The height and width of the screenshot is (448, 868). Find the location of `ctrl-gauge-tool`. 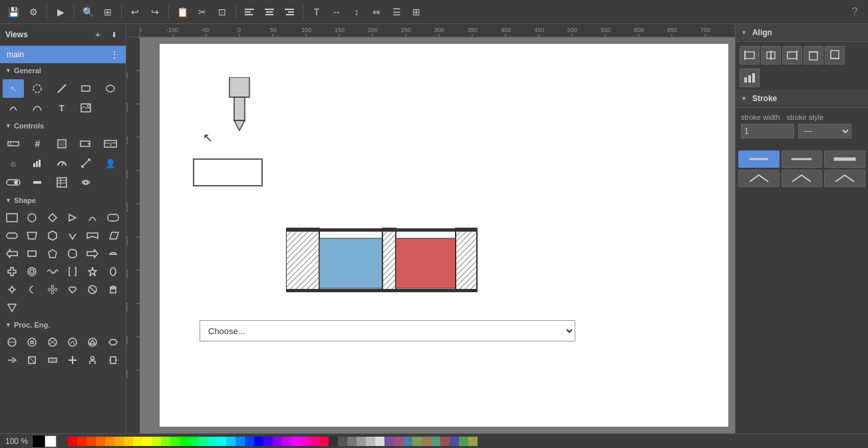

ctrl-gauge-tool is located at coordinates (62, 163).